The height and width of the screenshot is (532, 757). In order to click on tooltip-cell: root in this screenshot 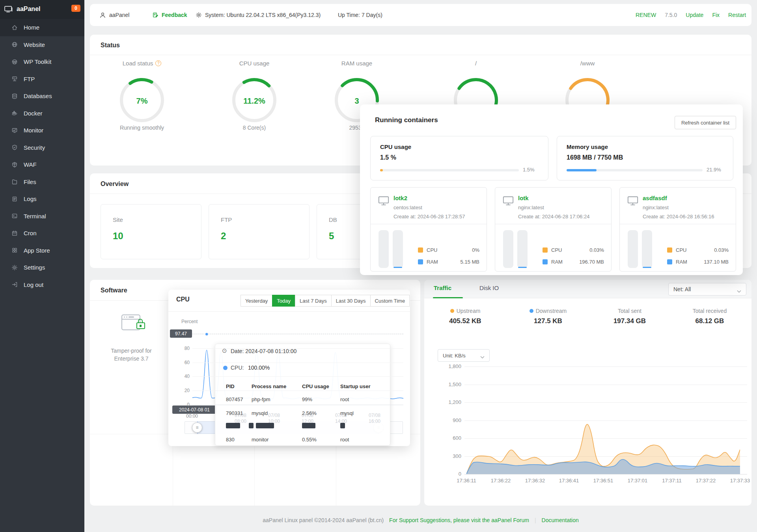, I will do `click(345, 440)`.